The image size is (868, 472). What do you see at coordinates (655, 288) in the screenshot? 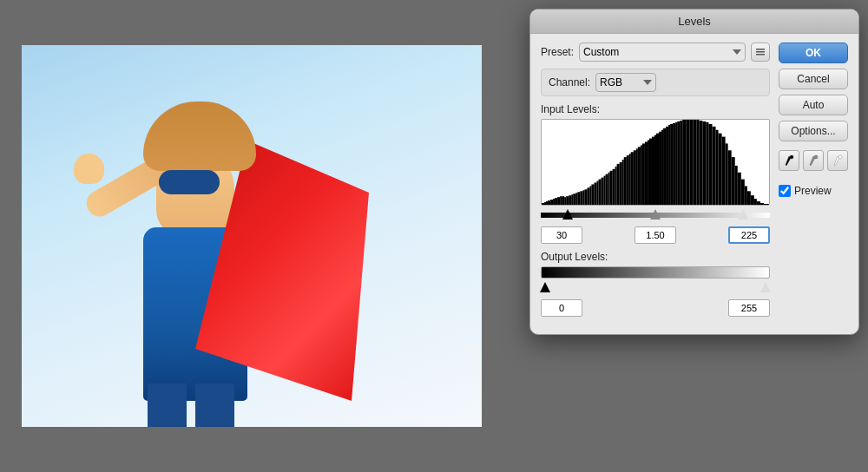
I see `output-slider-area` at bounding box center [655, 288].